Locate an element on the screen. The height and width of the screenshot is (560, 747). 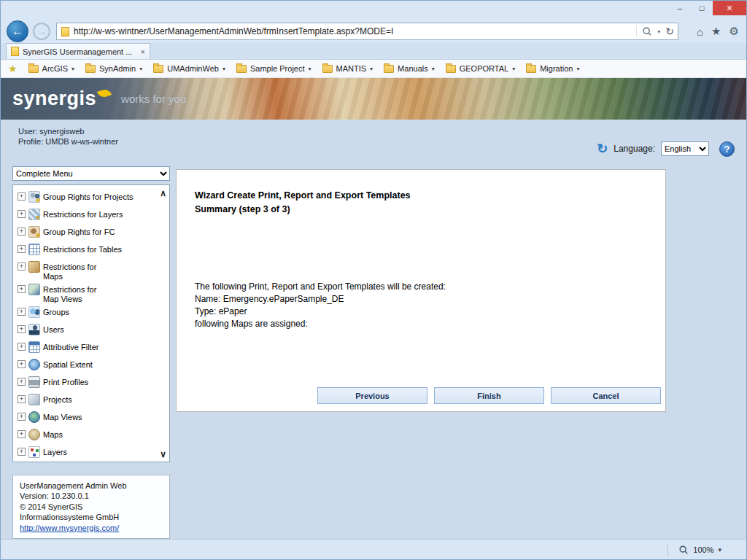
tab-title: SynerGIS Usermanagement ... is located at coordinates (80, 52).